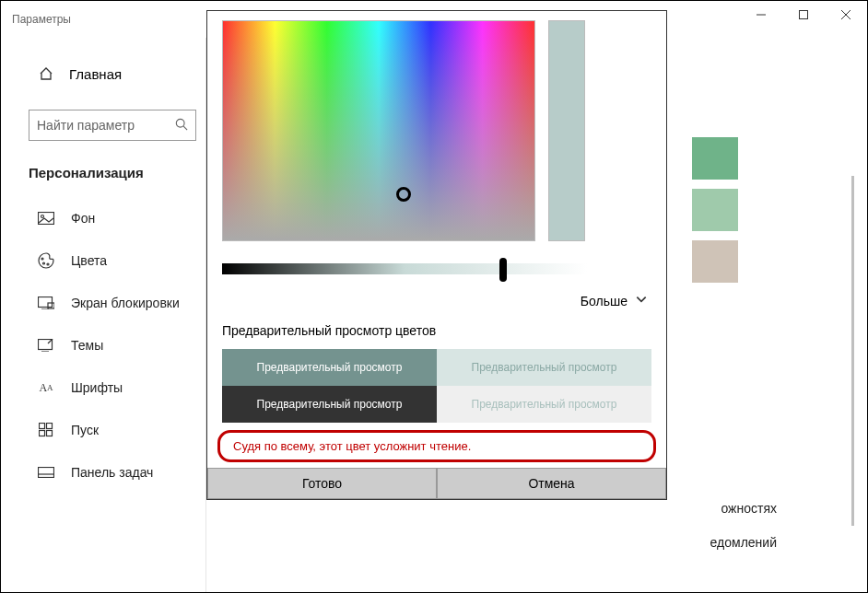  What do you see at coordinates (83, 218) in the screenshot?
I see `sidebar-item-label: Фон` at bounding box center [83, 218].